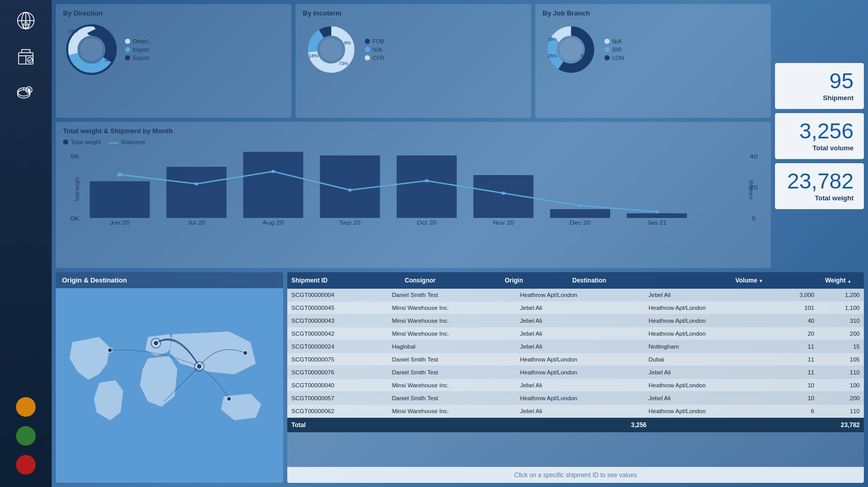 The image size is (868, 487). I want to click on svg-text: 9%, so click(347, 43).